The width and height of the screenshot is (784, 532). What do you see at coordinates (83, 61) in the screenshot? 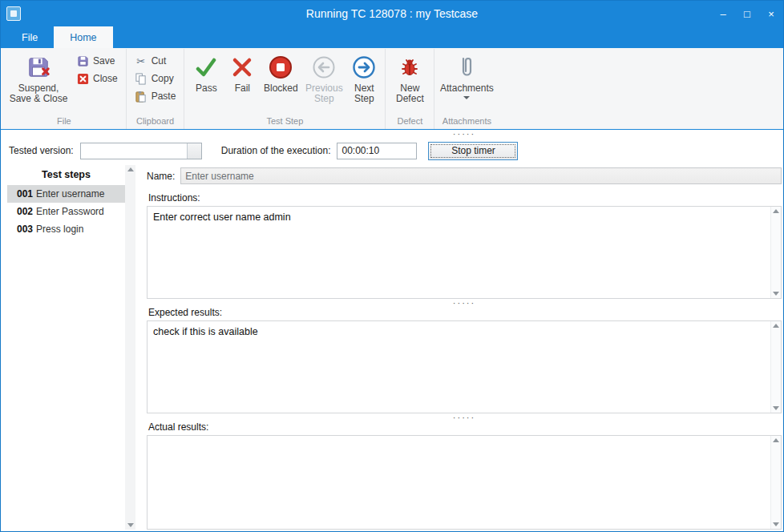
I see `save-icon` at bounding box center [83, 61].